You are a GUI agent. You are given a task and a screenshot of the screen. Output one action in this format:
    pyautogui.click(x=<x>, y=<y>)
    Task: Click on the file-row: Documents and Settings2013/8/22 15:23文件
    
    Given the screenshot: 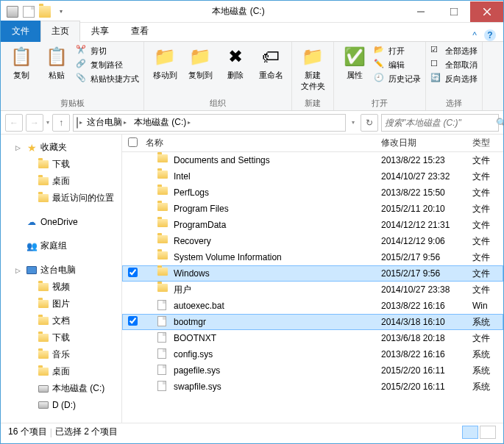 What is the action you would take?
    pyautogui.click(x=313, y=160)
    